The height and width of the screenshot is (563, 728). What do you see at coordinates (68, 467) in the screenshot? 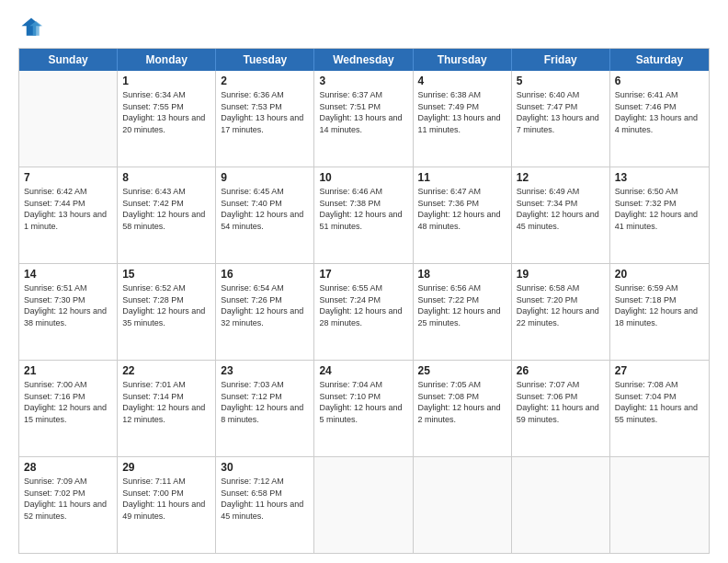
I see `day-number: 28` at bounding box center [68, 467].